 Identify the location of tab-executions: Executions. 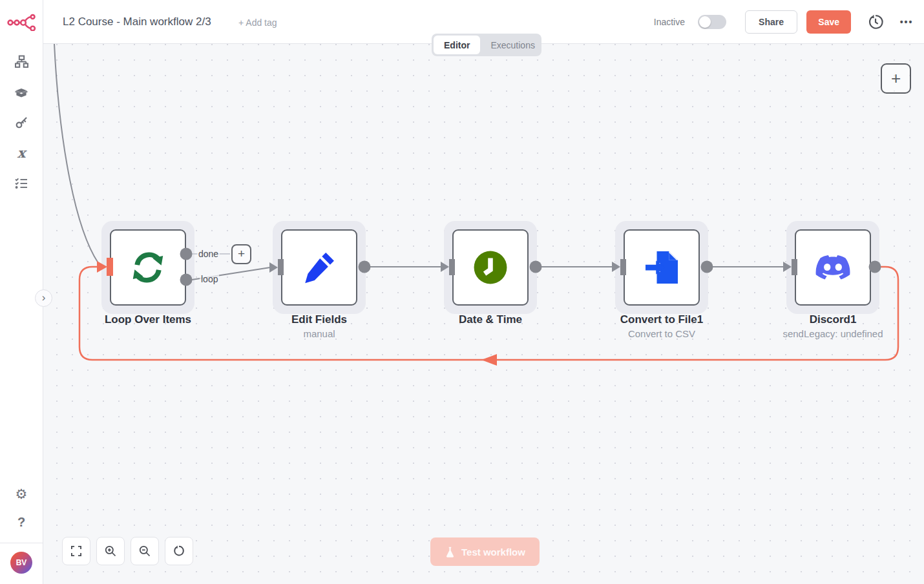
(512, 45).